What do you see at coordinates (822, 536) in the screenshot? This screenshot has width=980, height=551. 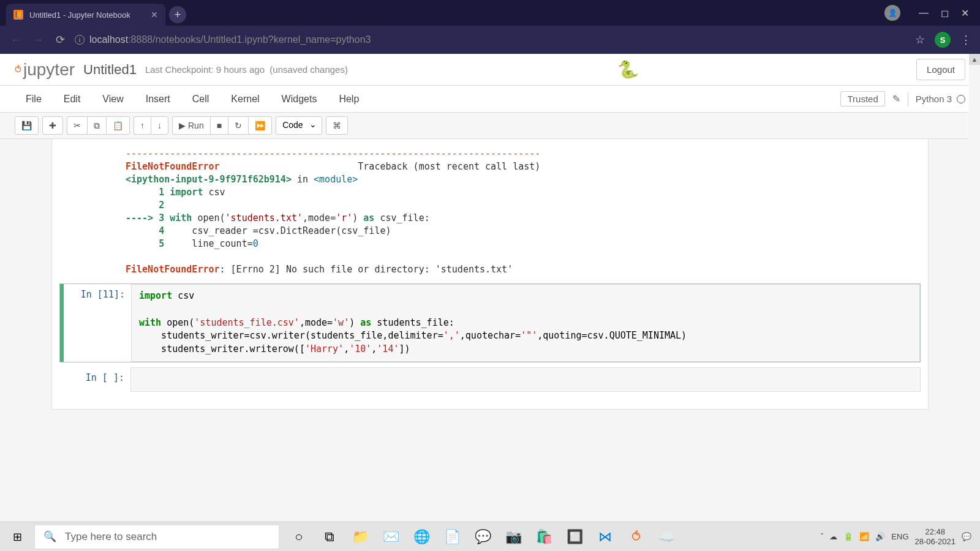 I see `tray-expand-icon: ˆ` at bounding box center [822, 536].